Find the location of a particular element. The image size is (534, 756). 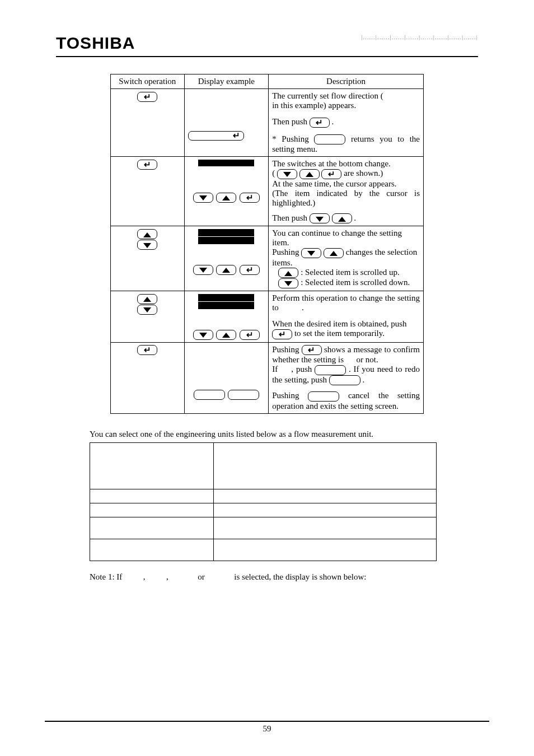

desc-text: When the desired item is obtained, push is located at coordinates (339, 324).